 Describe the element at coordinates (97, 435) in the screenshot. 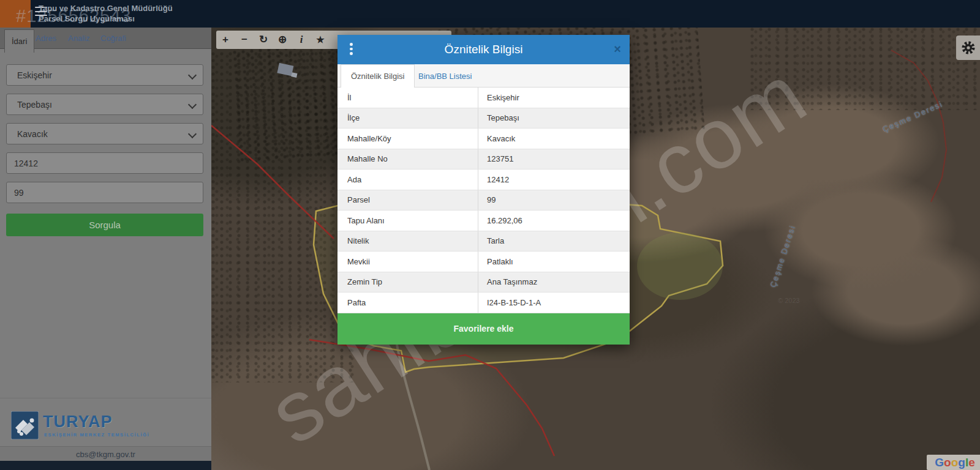

I see `turyap-branch-label: ESKİŞEHİR MERKEZ TEMSİLCİLİĞİ` at that location.